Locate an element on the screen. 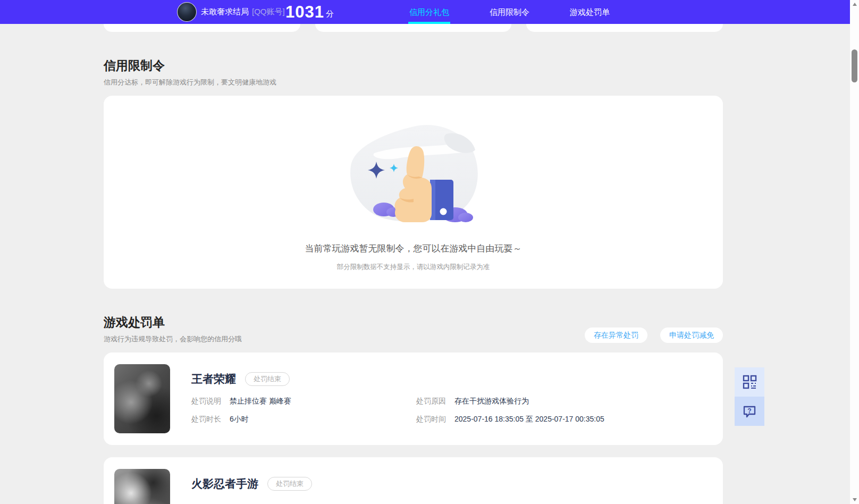  username: 未敢奢求结局 is located at coordinates (225, 12).